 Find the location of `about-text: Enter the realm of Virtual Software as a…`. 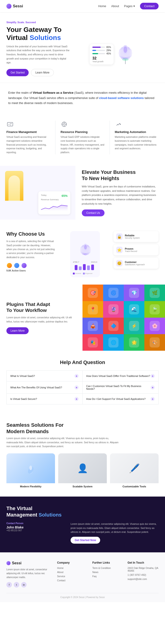

about-text: Enter the realm of Virtual Software as a… is located at coordinates (82, 98).